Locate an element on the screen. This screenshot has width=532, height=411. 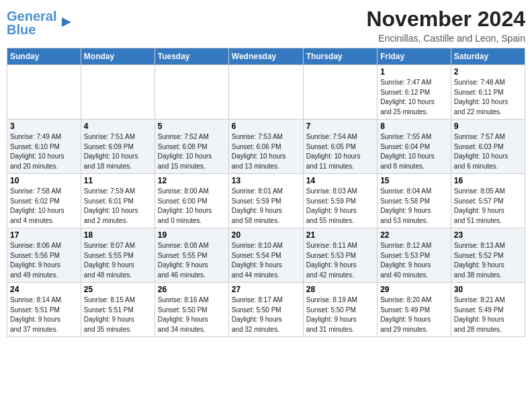
day-info: Sunrise: 8:05 AMSunset: 5:57 PMDaylight:… is located at coordinates (488, 206).